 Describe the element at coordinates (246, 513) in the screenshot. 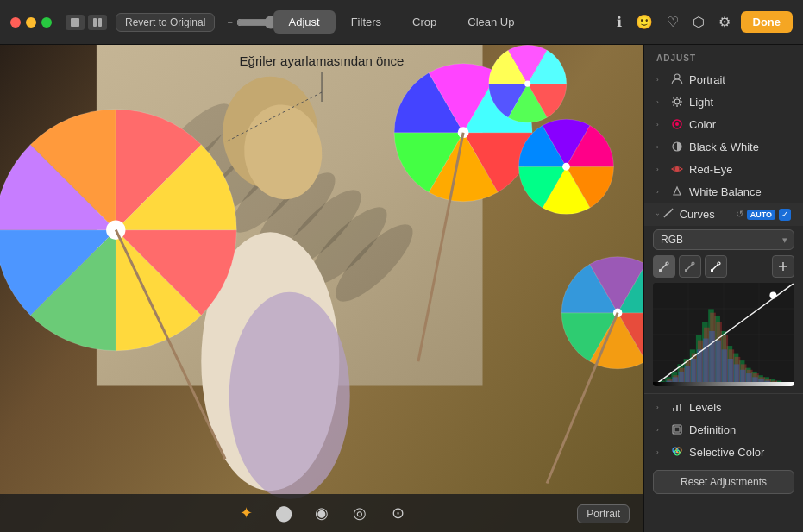

I see `magic-wand-icon: ✦` at that location.